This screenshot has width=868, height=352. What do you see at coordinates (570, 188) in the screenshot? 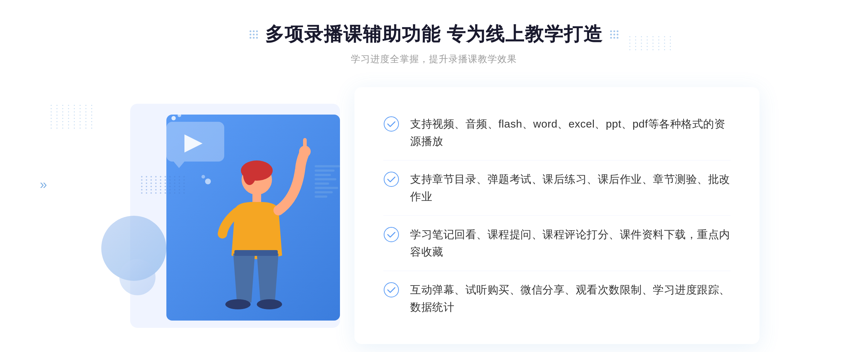
I see `feature-text-2: 支持章节目录、弹题考试、课后练习、课后作业、章节测验、批改作业` at bounding box center [570, 188].